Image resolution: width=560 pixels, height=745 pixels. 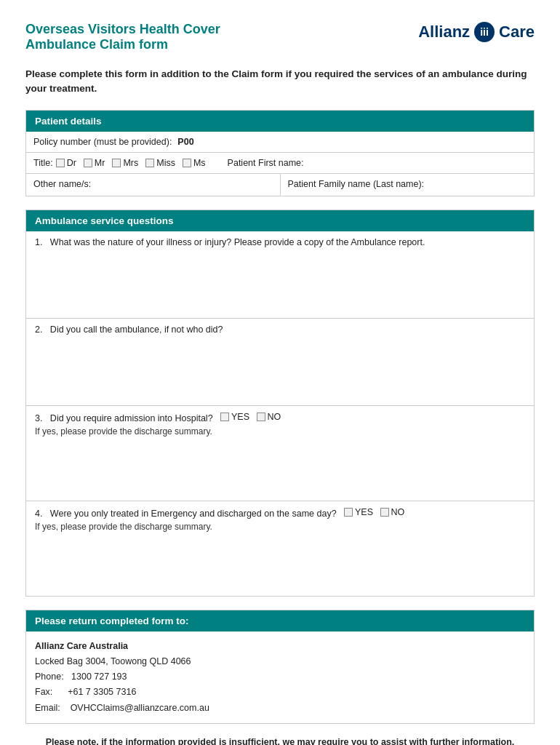 I want to click on question-3-row: 3. Did you require admission into Hospit…, so click(x=280, y=454).